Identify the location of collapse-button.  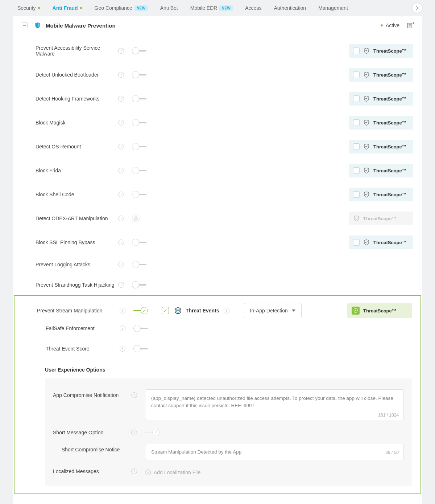
(25, 25).